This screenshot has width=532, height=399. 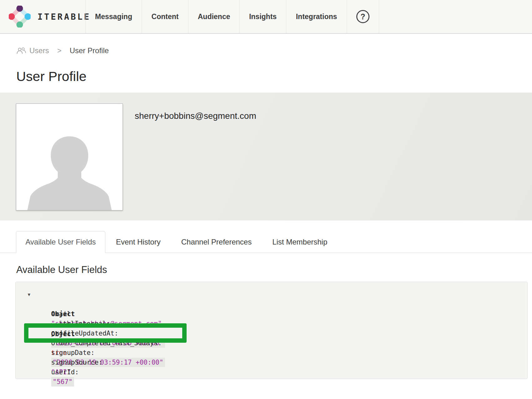 I want to click on section-heading: Available User Fields, so click(x=274, y=270).